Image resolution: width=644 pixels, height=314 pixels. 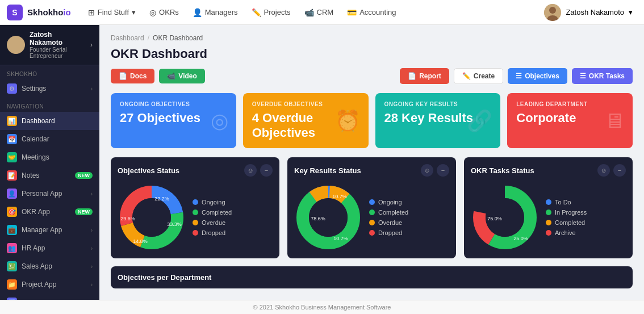 What do you see at coordinates (49, 12) in the screenshot?
I see `app-title: Skhokhoio` at bounding box center [49, 12].